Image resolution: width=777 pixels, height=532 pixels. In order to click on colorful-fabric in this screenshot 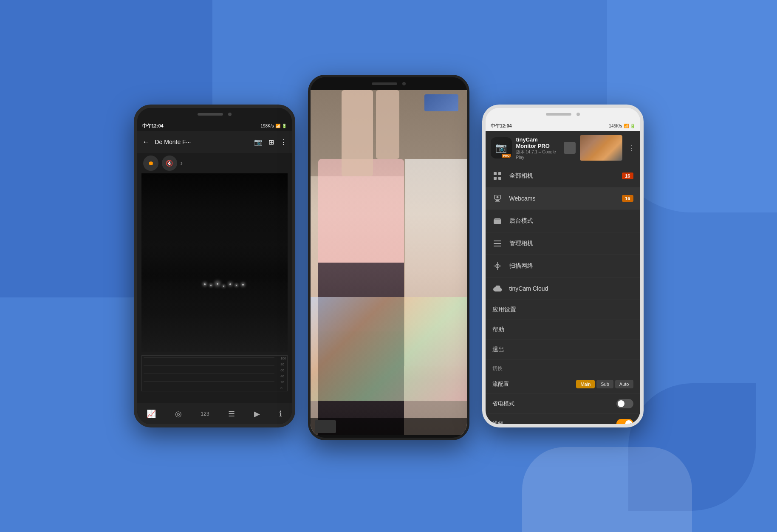, I will do `click(389, 349)`.